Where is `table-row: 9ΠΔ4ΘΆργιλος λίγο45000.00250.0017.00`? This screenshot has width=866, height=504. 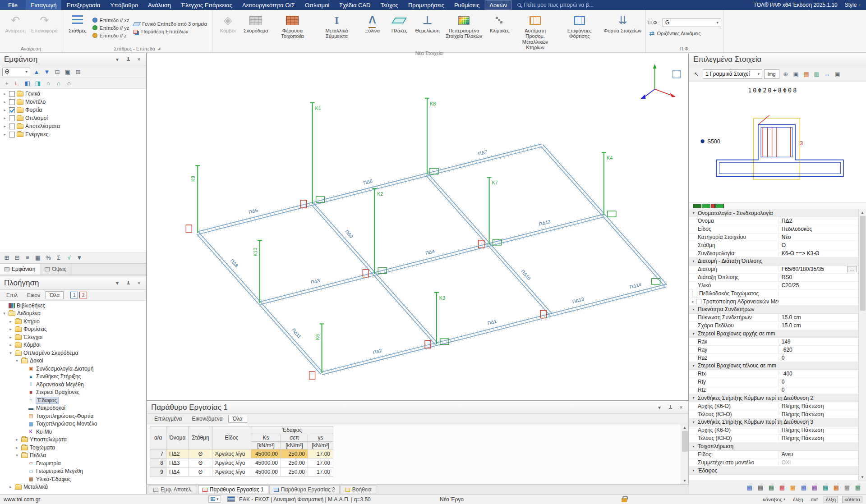 table-row: 9ΠΔ4ΘΆργιλος λίγο45000.00250.0017.00 is located at coordinates (242, 472).